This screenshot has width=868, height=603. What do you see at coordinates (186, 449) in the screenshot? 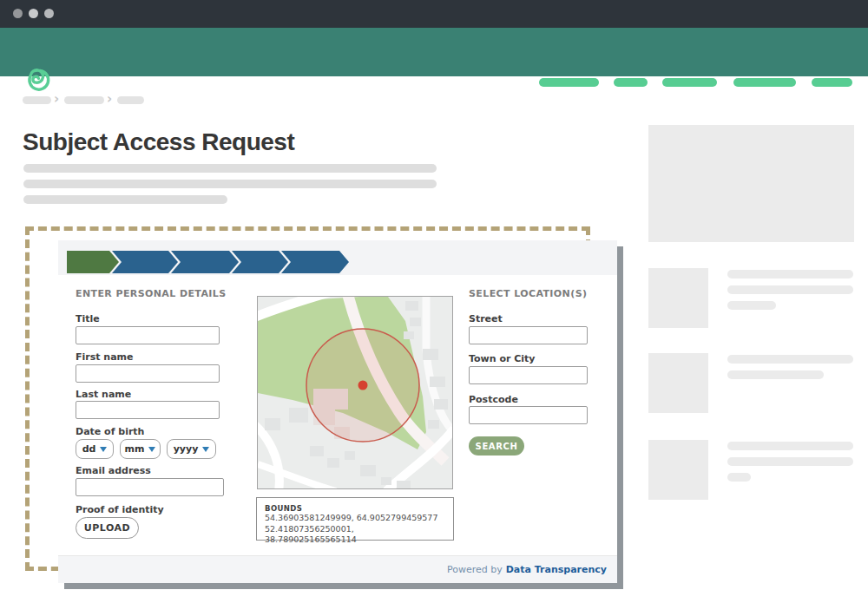
I see `dob-year-value: yyyy` at bounding box center [186, 449].